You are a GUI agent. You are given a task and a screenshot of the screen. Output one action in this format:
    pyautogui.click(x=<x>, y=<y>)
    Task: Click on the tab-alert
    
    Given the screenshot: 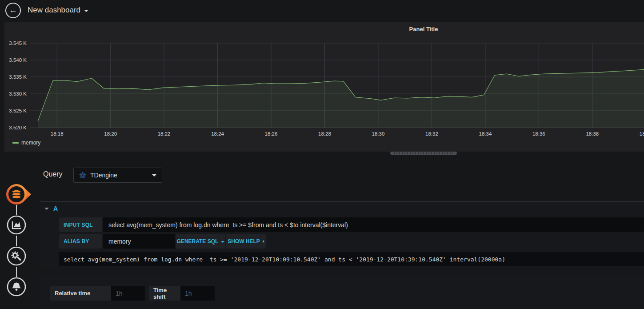 What is the action you would take?
    pyautogui.click(x=16, y=288)
    